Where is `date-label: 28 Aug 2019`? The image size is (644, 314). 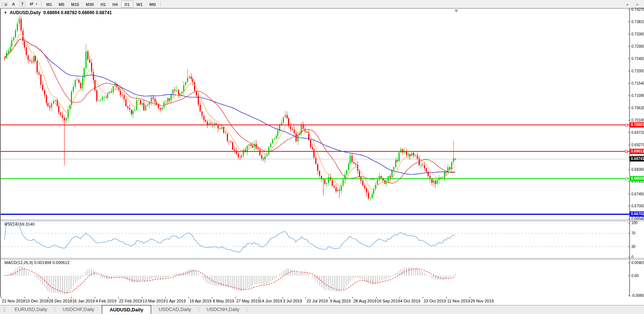
date-label: 28 Aug 2019 is located at coordinates (365, 301).